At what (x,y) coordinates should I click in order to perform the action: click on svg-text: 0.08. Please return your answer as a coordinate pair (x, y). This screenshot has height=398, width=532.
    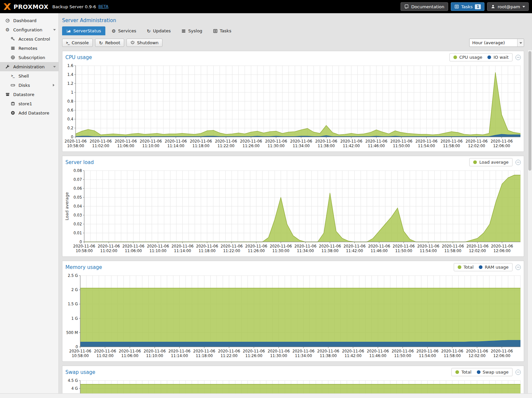
    Looking at the image, I should click on (78, 171).